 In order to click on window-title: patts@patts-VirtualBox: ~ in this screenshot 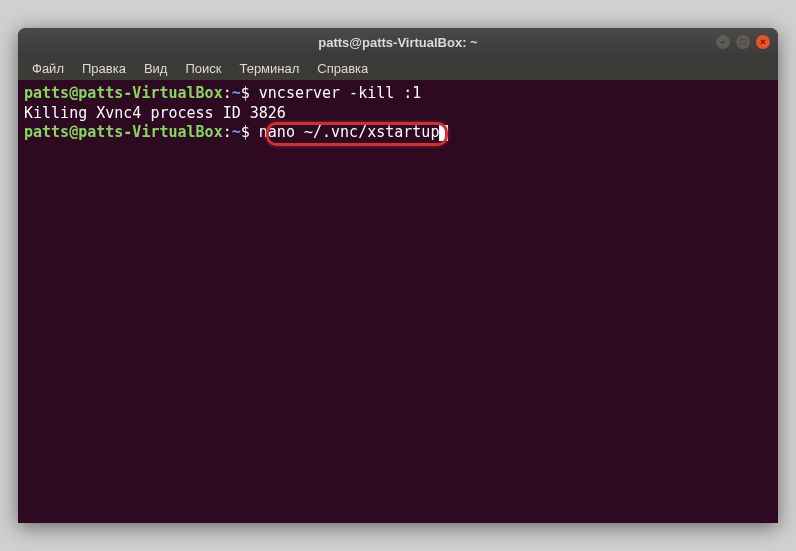, I will do `click(398, 42)`.